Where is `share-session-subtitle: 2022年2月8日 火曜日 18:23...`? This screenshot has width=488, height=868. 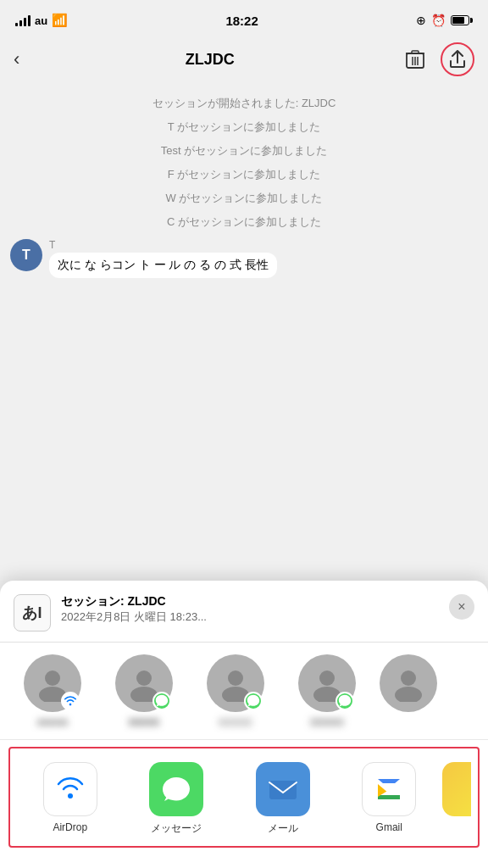
share-session-subtitle: 2022年2月8日 火曜日 18:23... is located at coordinates (255, 617).